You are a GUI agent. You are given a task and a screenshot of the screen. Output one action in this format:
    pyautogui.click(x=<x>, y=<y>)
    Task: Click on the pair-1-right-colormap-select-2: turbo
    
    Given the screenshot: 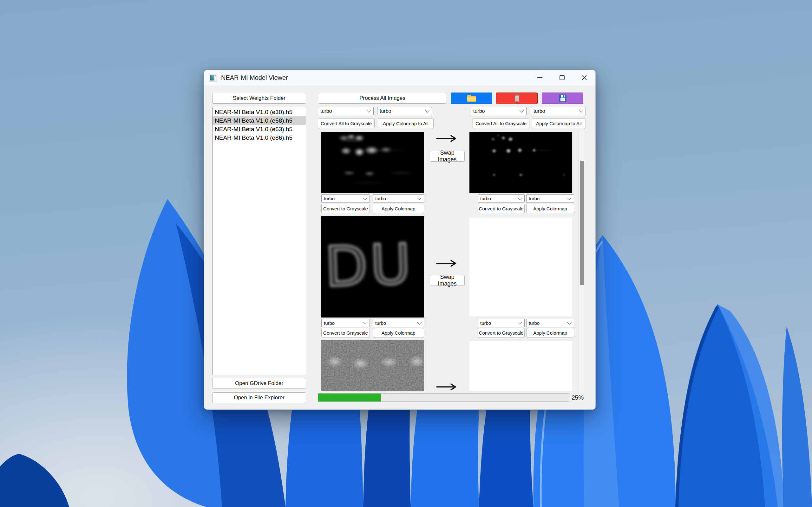 What is the action you would take?
    pyautogui.click(x=550, y=199)
    